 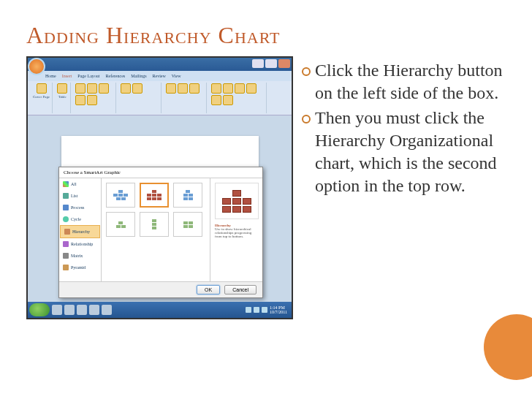 I want to click on dialog-body: All List Process Cycle Hierarchy Relatio…, so click(x=161, y=229).